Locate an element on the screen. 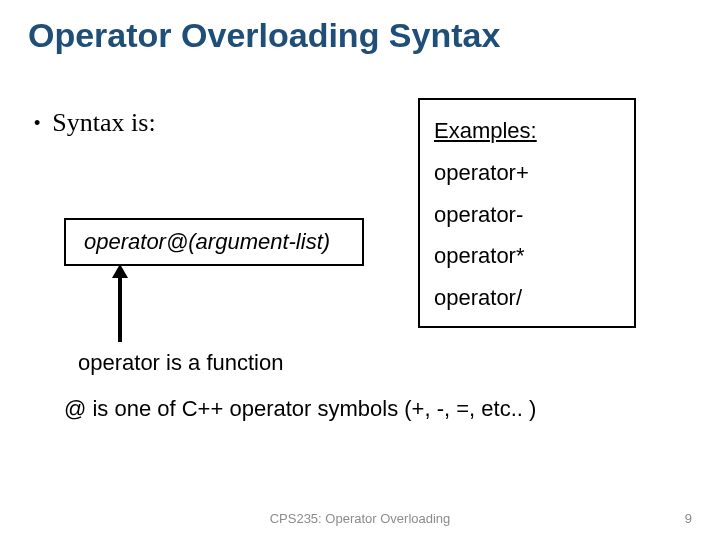  example-item: operator+ is located at coordinates (527, 173).